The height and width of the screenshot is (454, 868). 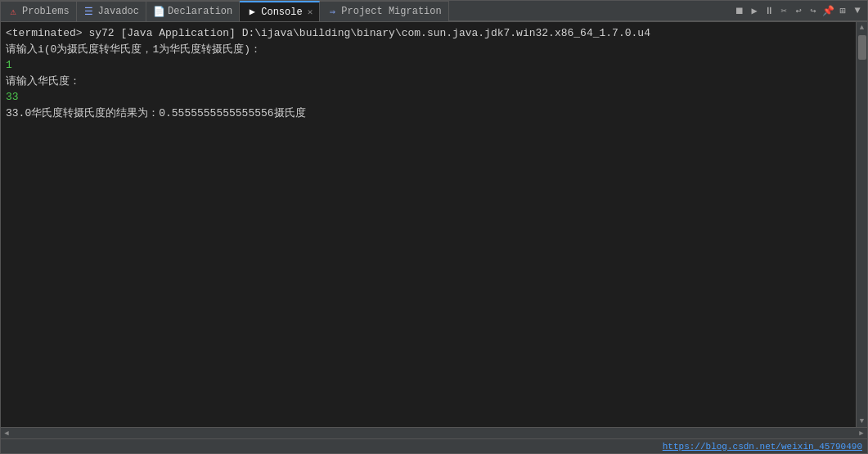 What do you see at coordinates (429, 34) in the screenshot?
I see `terminated-line: <terminated> sy72 [Java Application] D:\…` at bounding box center [429, 34].